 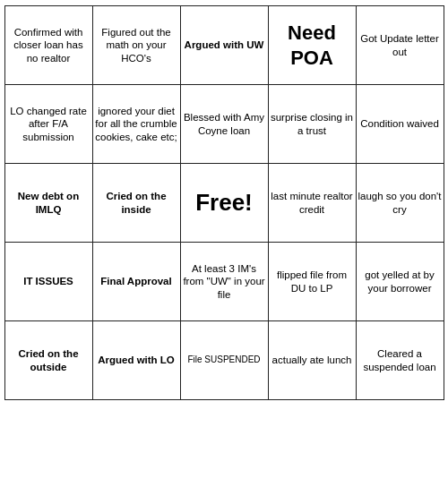 What do you see at coordinates (136, 124) in the screenshot?
I see `cell-r1-c1: ignored your diet for all the crumble co…` at bounding box center [136, 124].